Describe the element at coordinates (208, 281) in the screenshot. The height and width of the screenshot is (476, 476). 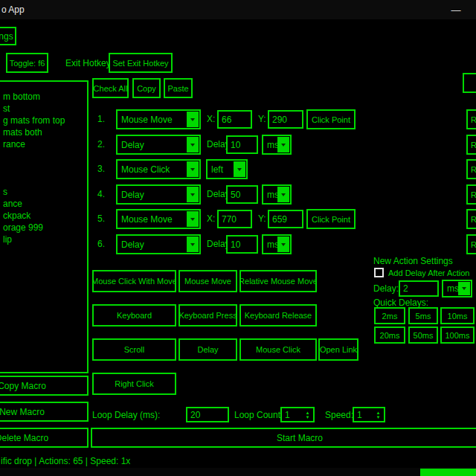
I see `add-mouse-move-button: Mouse Move` at that location.